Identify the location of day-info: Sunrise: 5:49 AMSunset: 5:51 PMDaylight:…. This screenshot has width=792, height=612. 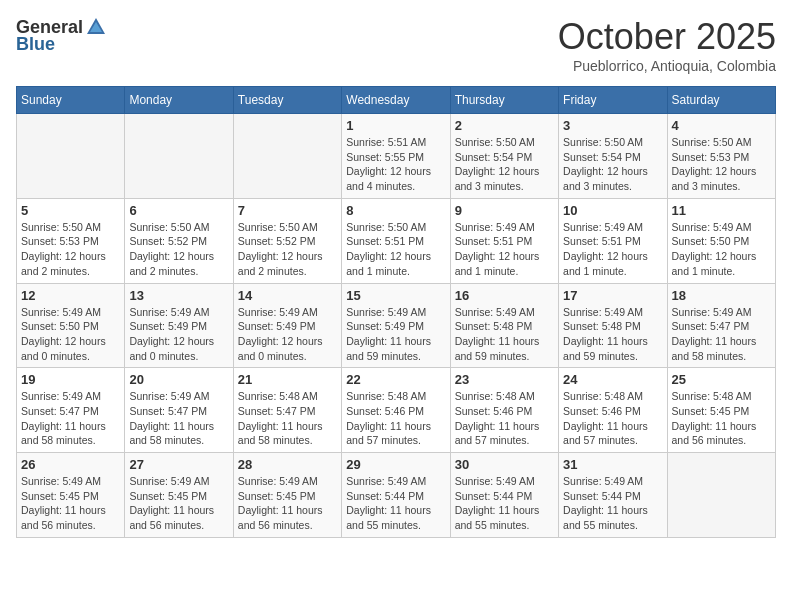
(612, 250).